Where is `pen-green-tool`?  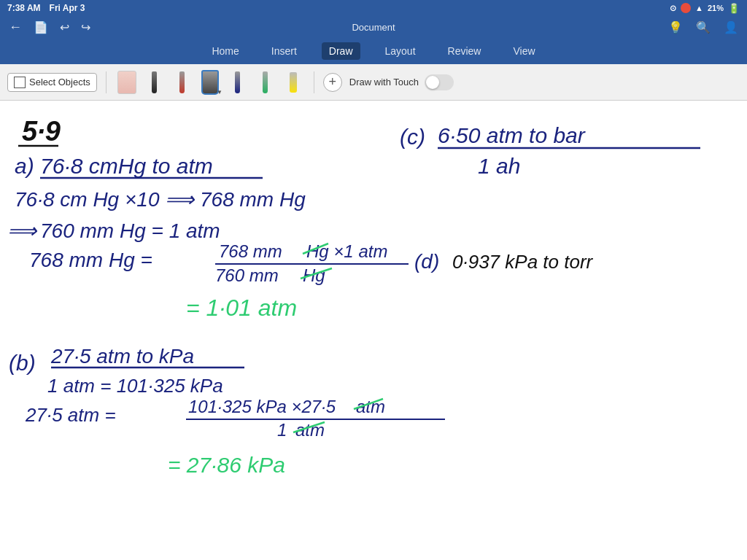 pen-green-tool is located at coordinates (266, 82).